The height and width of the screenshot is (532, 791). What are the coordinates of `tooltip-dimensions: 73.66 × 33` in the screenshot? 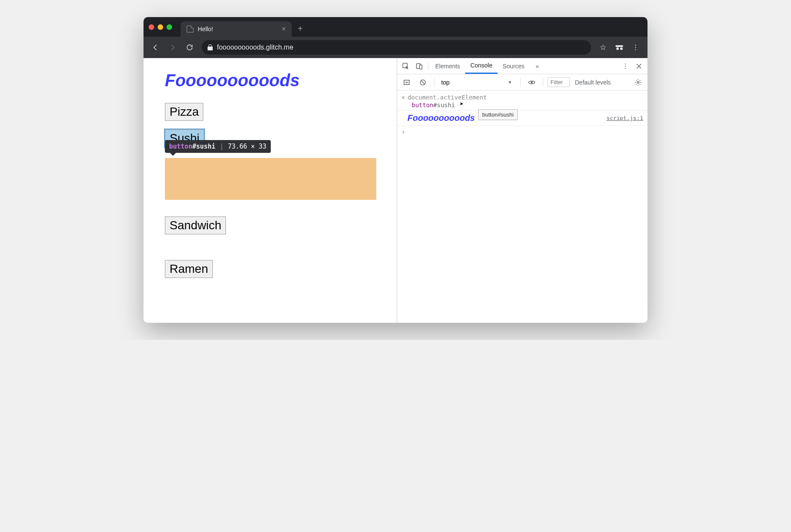 It's located at (247, 146).